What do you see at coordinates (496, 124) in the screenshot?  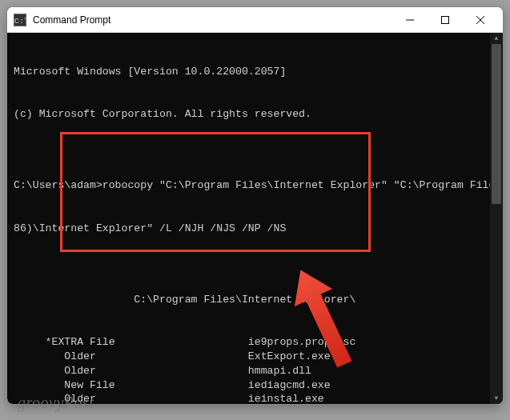 I see `scrollbar-thumb` at bounding box center [496, 124].